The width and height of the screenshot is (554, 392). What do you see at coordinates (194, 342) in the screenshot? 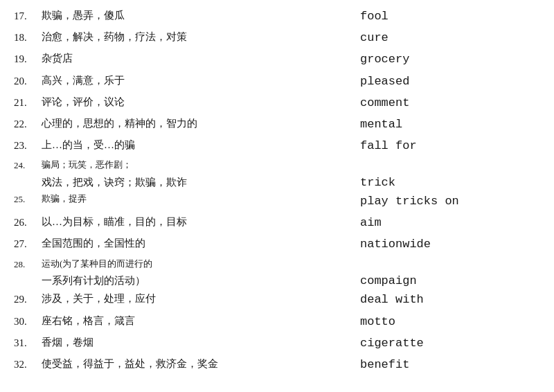
I see `item-chinese: 香烟，卷烟` at bounding box center [194, 342].